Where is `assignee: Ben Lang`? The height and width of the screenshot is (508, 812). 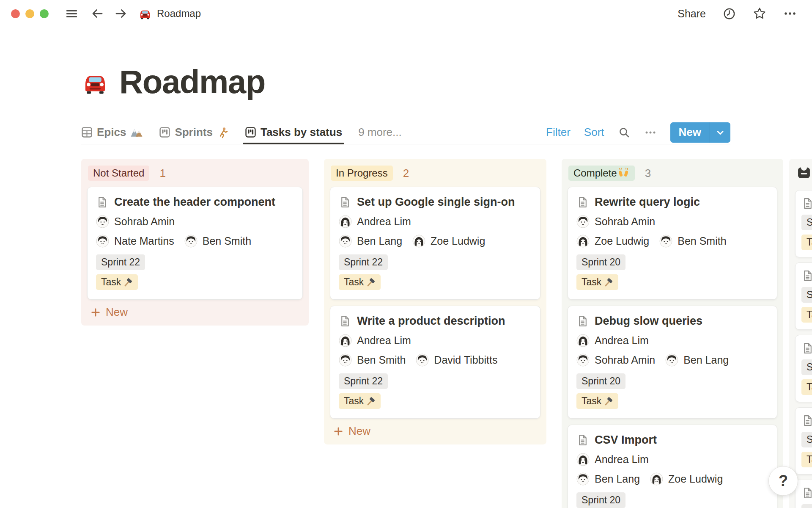 assignee: Ben Lang is located at coordinates (697, 360).